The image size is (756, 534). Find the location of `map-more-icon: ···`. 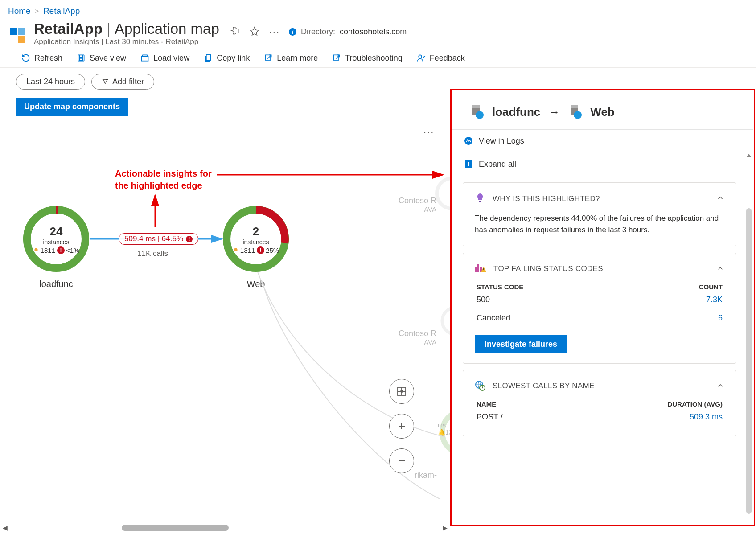

map-more-icon: ··· is located at coordinates (429, 132).